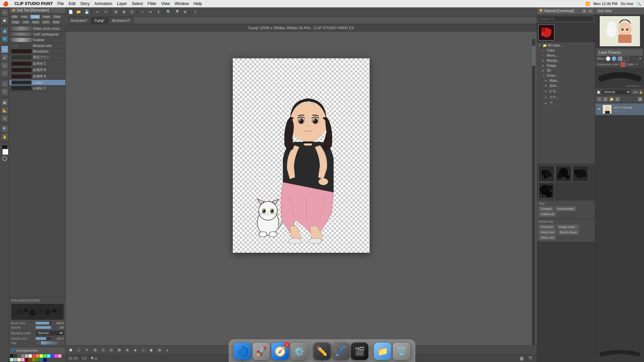  Describe the element at coordinates (611, 99) in the screenshot. I see `layer-group: 📁` at that location.